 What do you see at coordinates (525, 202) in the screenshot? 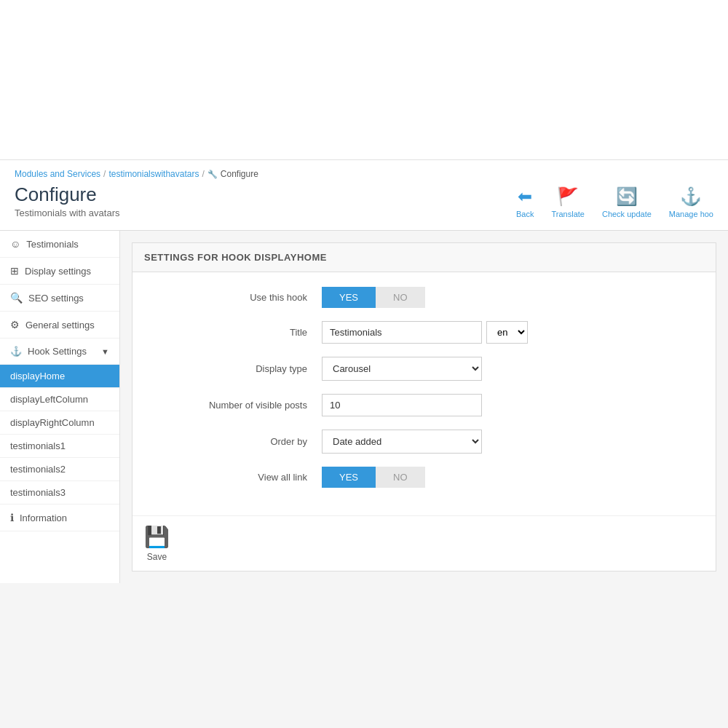
I see `back-button: ⬅ Back` at bounding box center [525, 202].